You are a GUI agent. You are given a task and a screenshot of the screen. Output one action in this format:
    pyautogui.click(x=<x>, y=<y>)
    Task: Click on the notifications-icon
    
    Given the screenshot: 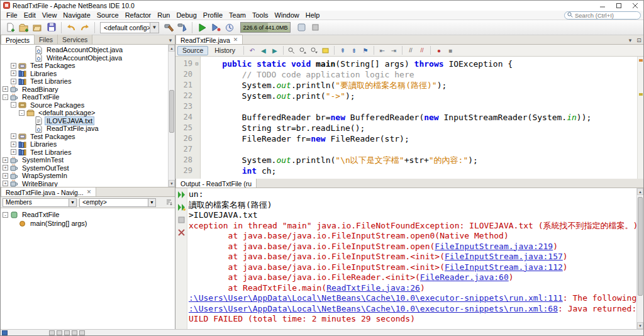 What is the action you would take?
    pyautogui.click(x=5, y=333)
    